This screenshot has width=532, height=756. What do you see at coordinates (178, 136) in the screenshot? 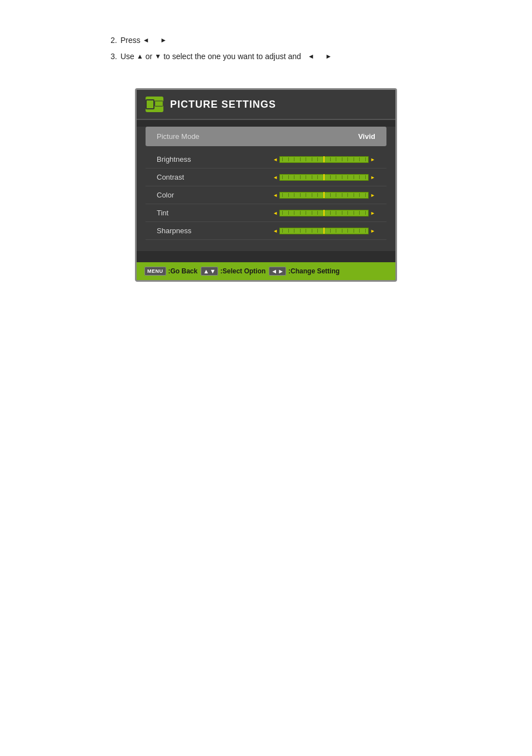
I see `picture-mode-label: Picture Mode` at bounding box center [178, 136].